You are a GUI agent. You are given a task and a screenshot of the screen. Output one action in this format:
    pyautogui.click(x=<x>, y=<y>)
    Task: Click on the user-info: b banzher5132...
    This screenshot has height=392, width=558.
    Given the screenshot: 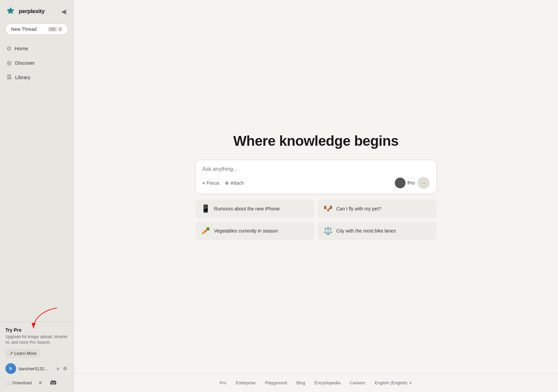 What is the action you would take?
    pyautogui.click(x=27, y=369)
    